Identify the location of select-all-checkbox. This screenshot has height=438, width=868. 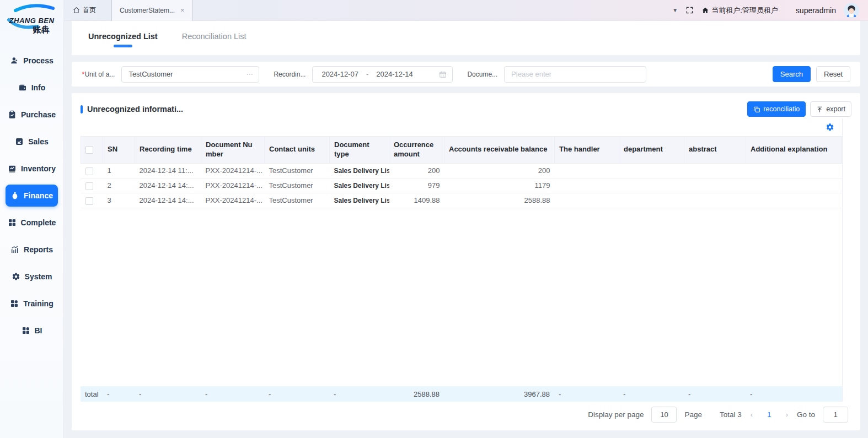
(89, 150).